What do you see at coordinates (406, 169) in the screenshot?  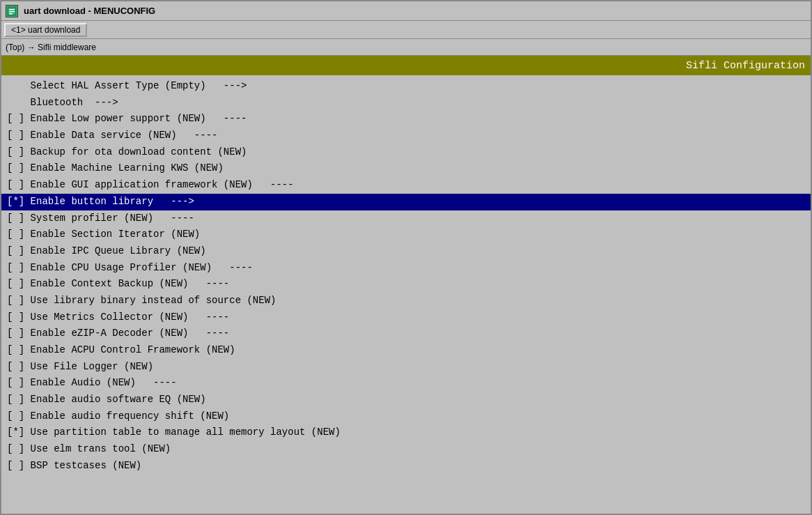 I see `menu-line-6: [ ] Enable Machine Learning KWS (NEW)` at bounding box center [406, 169].